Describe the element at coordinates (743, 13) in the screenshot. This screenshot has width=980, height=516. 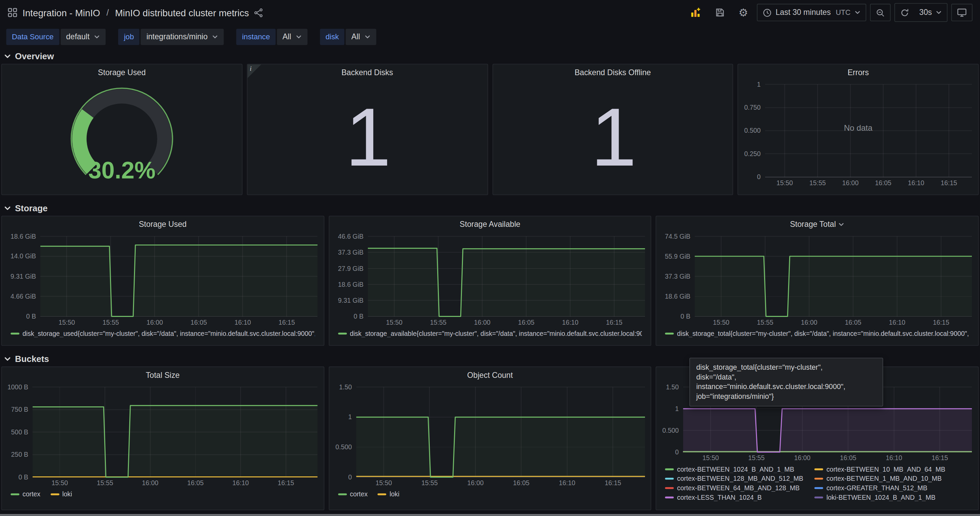
I see `dashboard-settings-button: ⚙` at that location.